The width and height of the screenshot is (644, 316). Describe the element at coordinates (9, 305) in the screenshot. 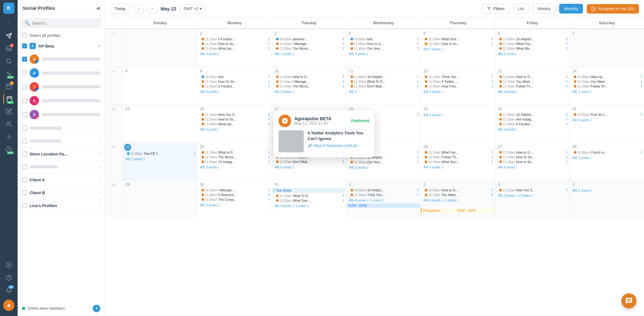

I see `agorapulse-logo: a` at that location.